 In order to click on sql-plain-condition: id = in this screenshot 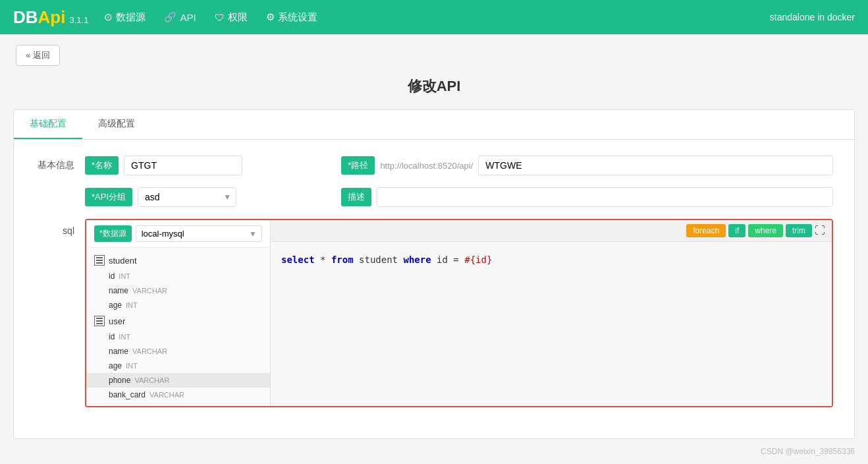, I will do `click(450, 260)`.